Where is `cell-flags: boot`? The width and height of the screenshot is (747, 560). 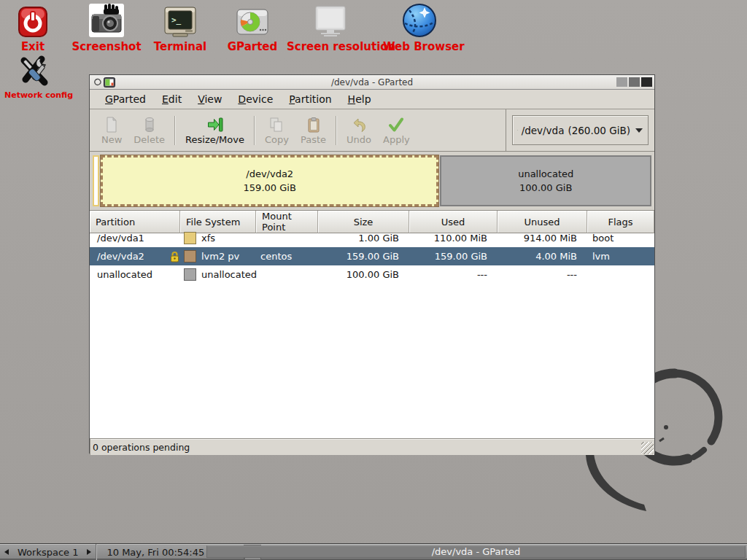
cell-flags: boot is located at coordinates (621, 238).